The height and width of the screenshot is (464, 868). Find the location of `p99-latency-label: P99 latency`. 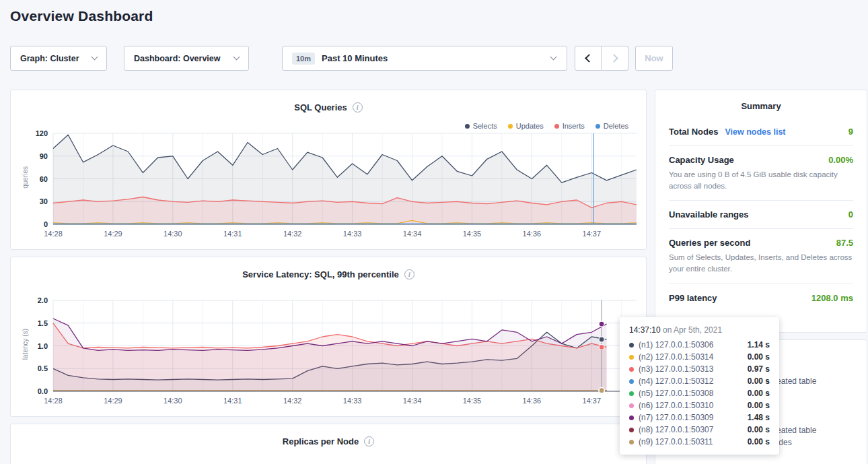

p99-latency-label: P99 latency is located at coordinates (693, 298).